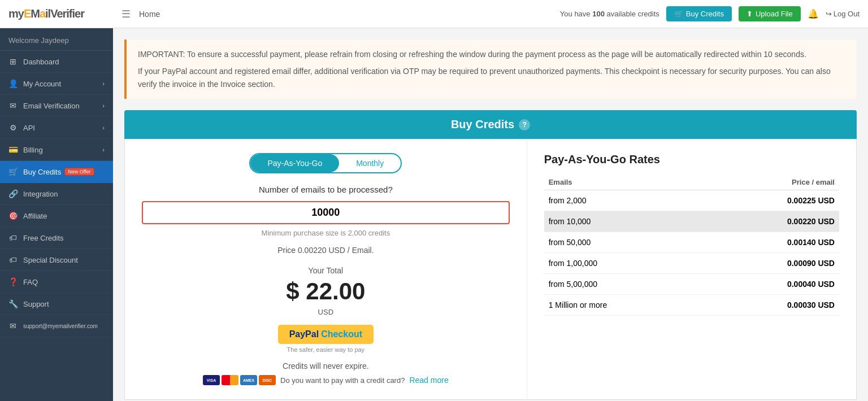 The image size is (868, 401). Describe the element at coordinates (699, 14) in the screenshot. I see `buy-credits-navbar-button: 🛒 Buy Credits` at that location.